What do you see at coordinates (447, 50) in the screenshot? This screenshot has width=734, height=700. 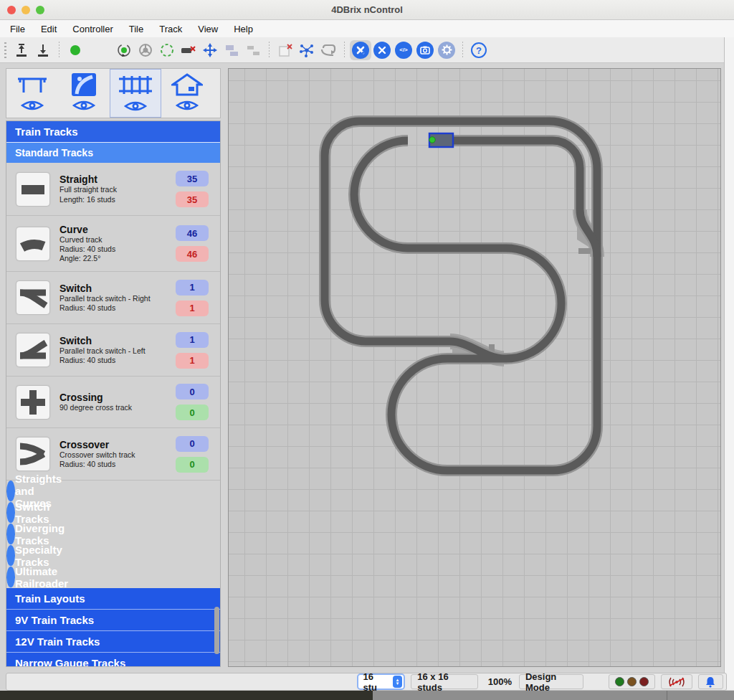 I see `settings-button` at bounding box center [447, 50].